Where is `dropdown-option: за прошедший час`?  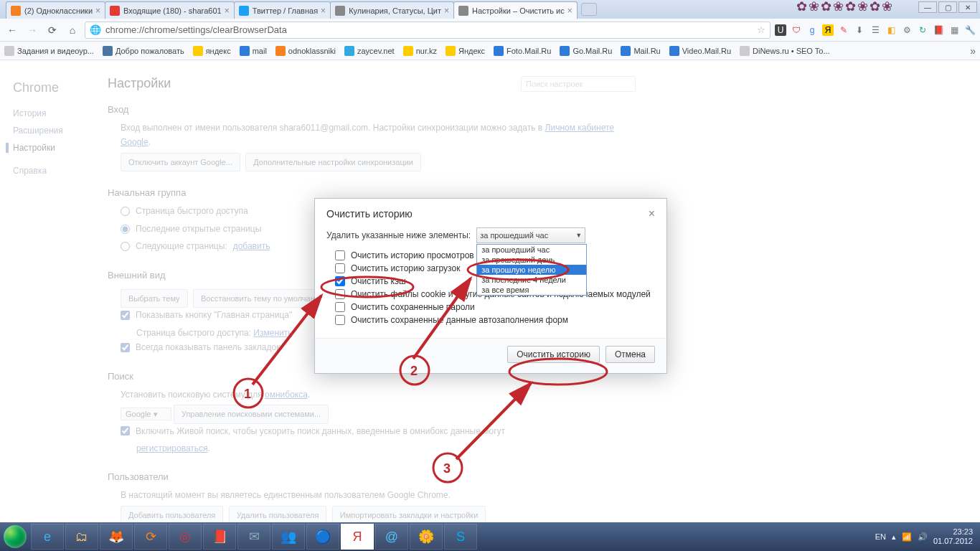
dropdown-option: за прошедший час is located at coordinates (532, 250).